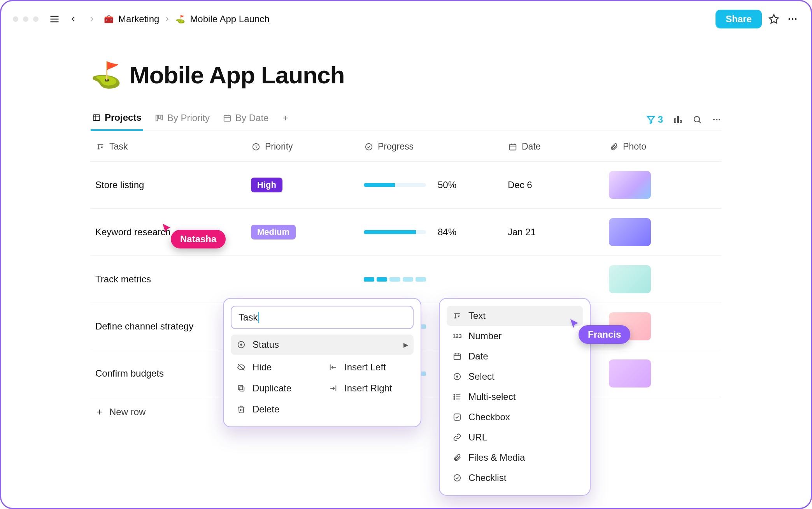  I want to click on column-header-photo-label: Photo, so click(635, 146).